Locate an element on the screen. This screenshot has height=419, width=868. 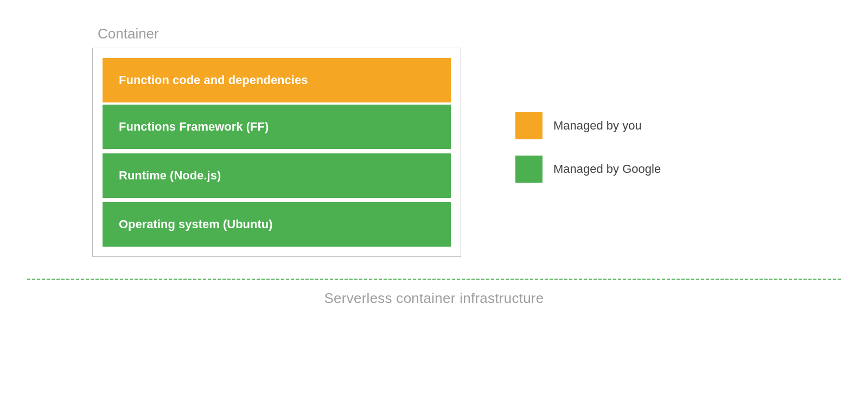
layer-functions-framework: Functions Framework (FF) is located at coordinates (277, 127).